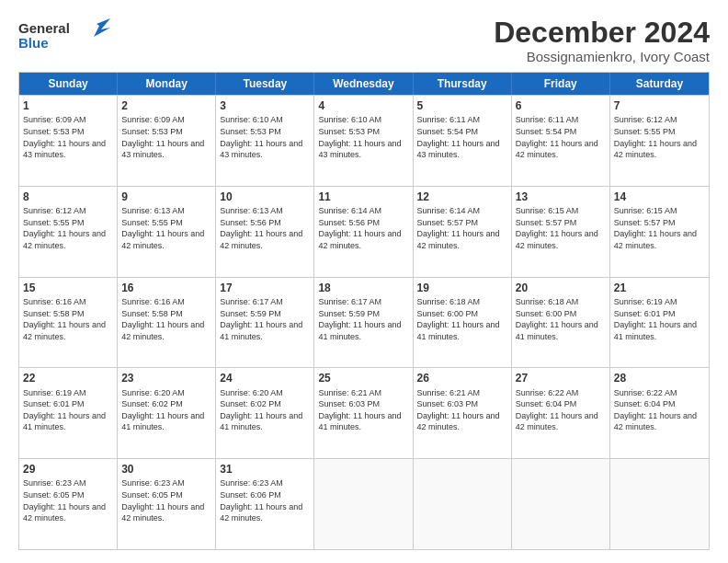 The image size is (728, 563). Describe the element at coordinates (601, 40) in the screenshot. I see `title-block: December 2024 Bossignamienkro, Ivory Coa…` at that location.